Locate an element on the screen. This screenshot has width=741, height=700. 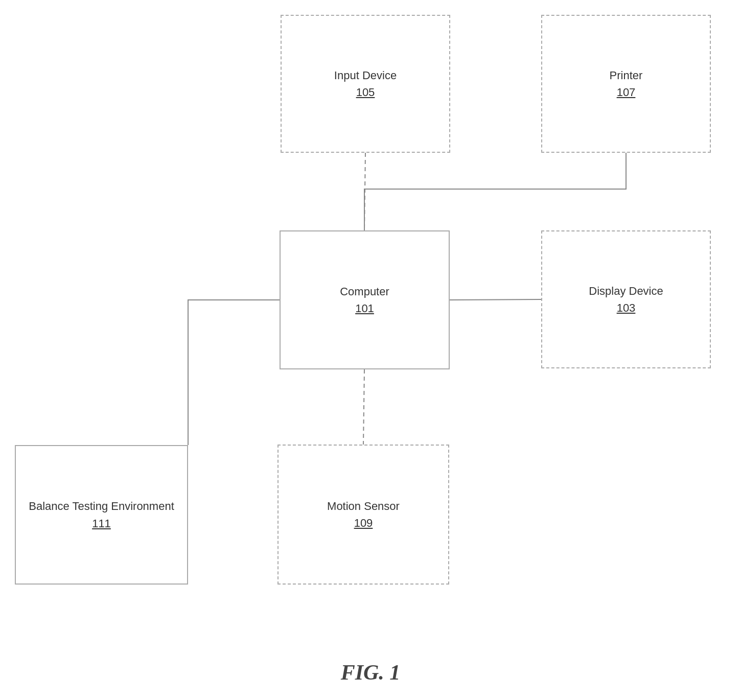
display-device-label: Display Device is located at coordinates (626, 291).